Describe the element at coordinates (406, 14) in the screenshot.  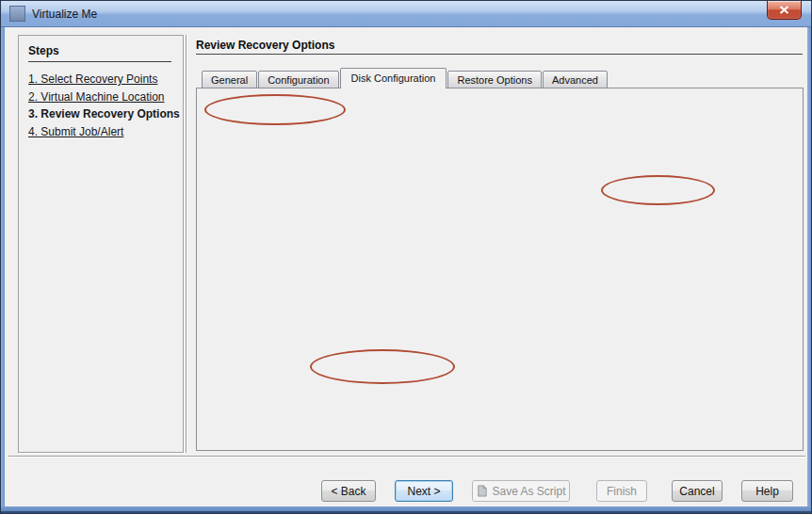
I see `titlebar: Virtualize Me` at that location.